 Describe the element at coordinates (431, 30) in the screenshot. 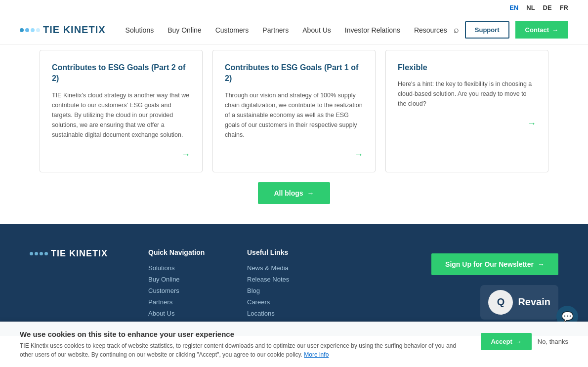

I see `nav-resources: Resources` at that location.